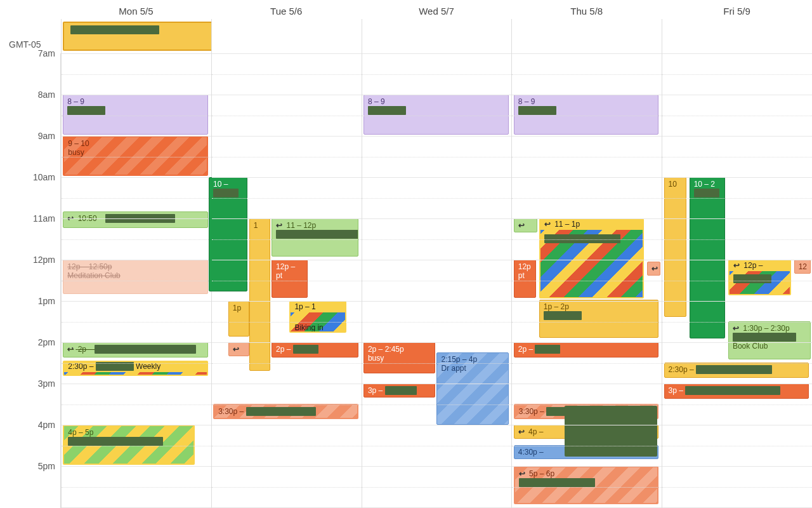  Describe the element at coordinates (44, 218) in the screenshot. I see `hour-label: 11am` at that location.